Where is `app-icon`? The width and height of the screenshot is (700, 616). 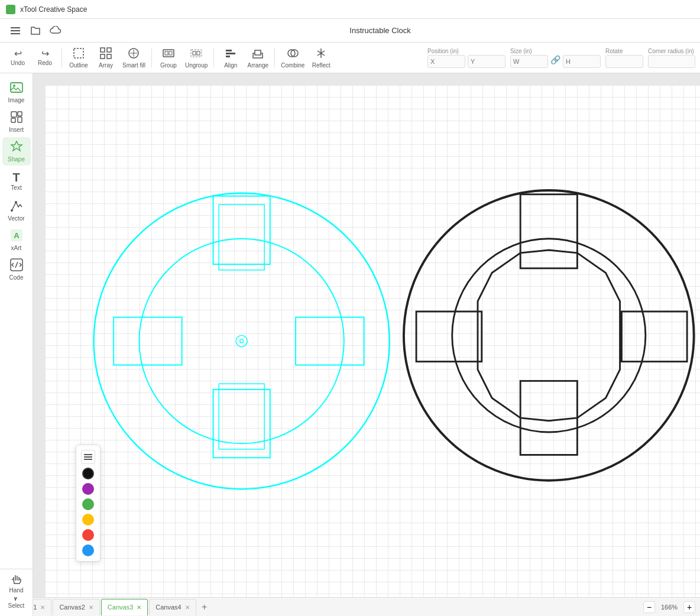
app-icon is located at coordinates (11, 9).